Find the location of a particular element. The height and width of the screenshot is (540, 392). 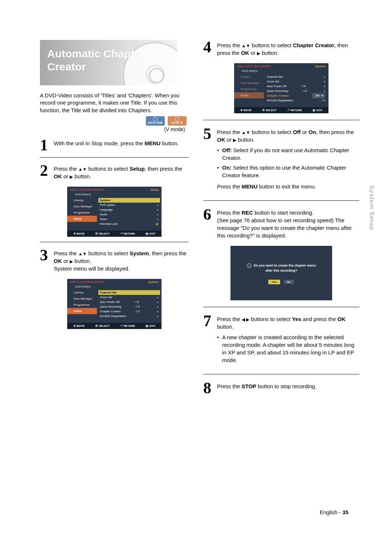

step-2: 2 Press the ▲▼ buttons to select Setup, … is located at coordinates (114, 172).